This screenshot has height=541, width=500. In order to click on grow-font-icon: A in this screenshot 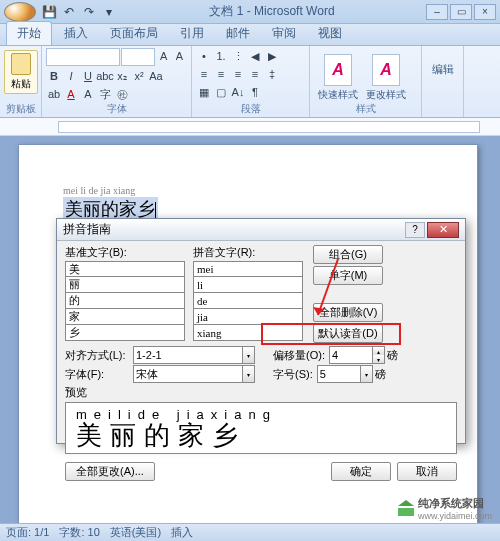, I will do `click(164, 56)`.